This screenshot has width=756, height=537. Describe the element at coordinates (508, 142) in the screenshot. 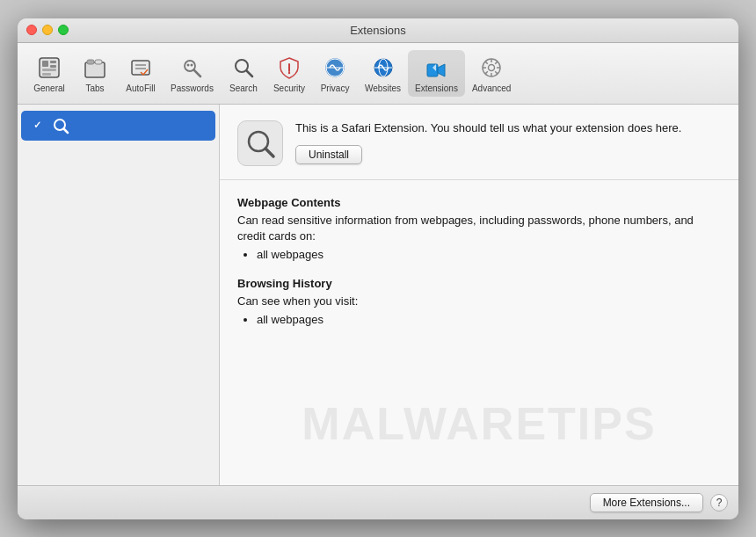

I see `extension-info: This is a Safari Extension. You should t…` at that location.